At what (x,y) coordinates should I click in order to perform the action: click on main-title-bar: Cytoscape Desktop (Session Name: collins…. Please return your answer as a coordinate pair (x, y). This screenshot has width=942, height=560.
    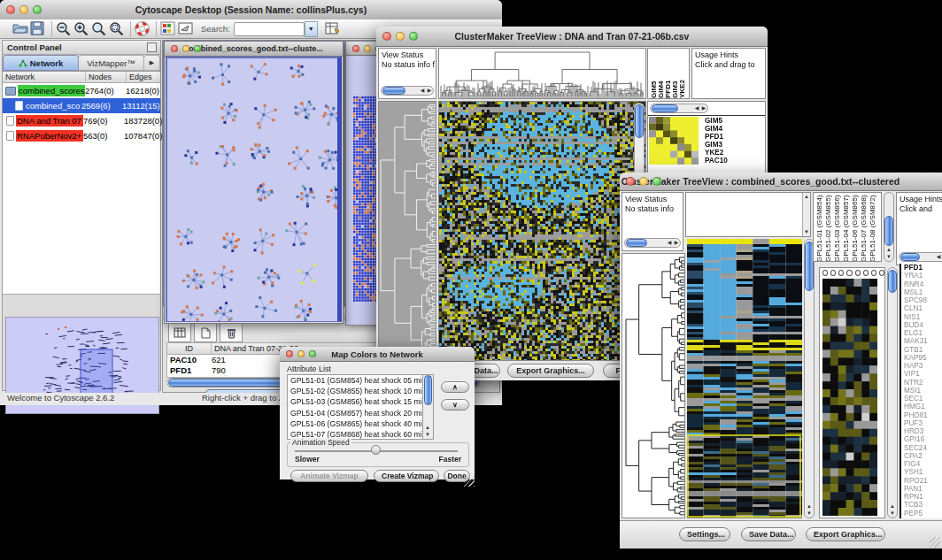
    Looking at the image, I should click on (251, 11).